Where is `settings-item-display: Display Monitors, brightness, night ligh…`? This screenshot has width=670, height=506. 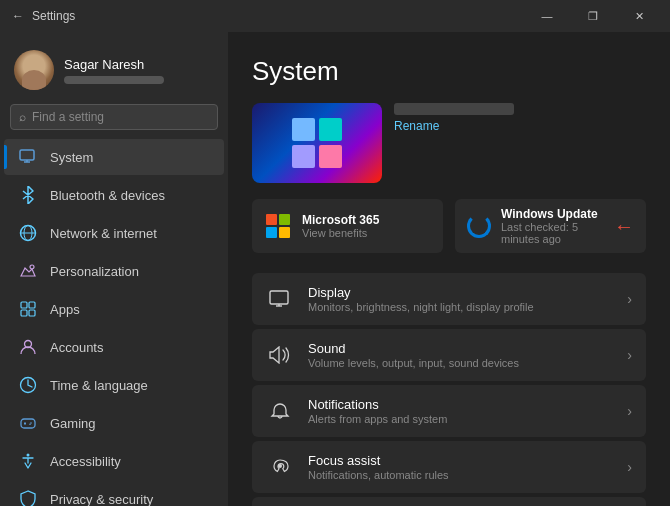
settings-item-display: Display Monitors, brightness, night ligh… is located at coordinates (449, 299).